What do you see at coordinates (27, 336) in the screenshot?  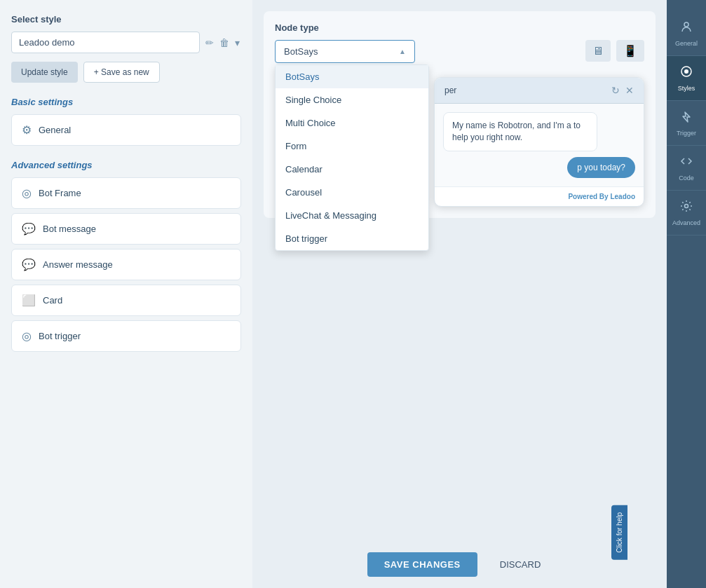 I see `bot-trigger-icon: ◎` at bounding box center [27, 336].